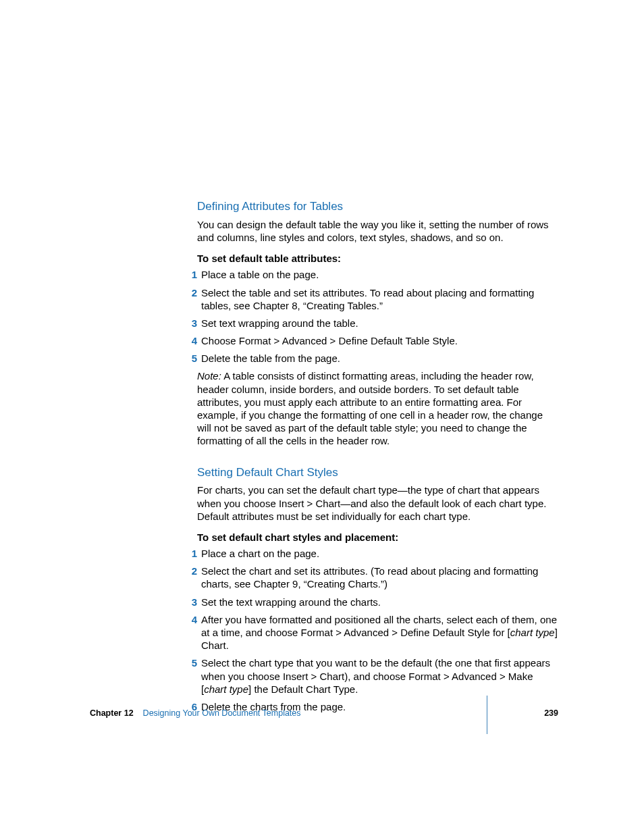 The height and width of the screenshot is (834, 644). I want to click on note-body: A table consists of distinct formatting …, so click(370, 408).